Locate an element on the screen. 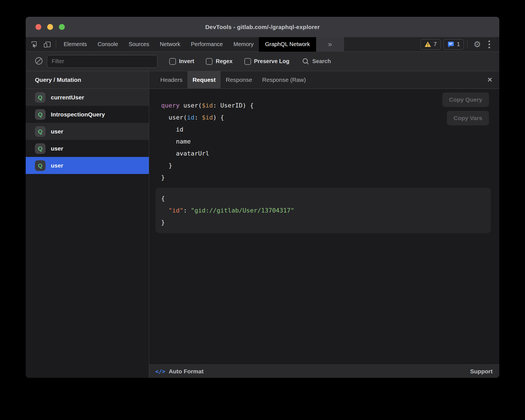 Image resolution: width=525 pixels, height=420 pixels. search-icon is located at coordinates (306, 61).